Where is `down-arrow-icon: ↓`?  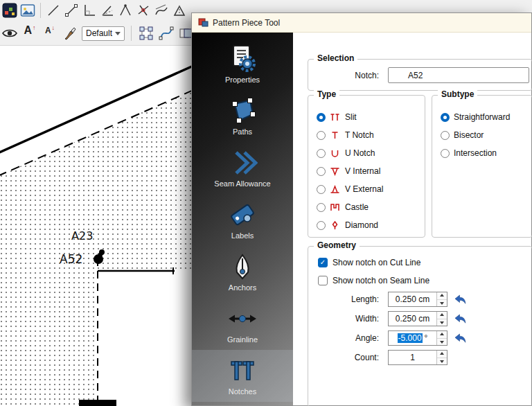 down-arrow-icon: ↓ is located at coordinates (54, 28).